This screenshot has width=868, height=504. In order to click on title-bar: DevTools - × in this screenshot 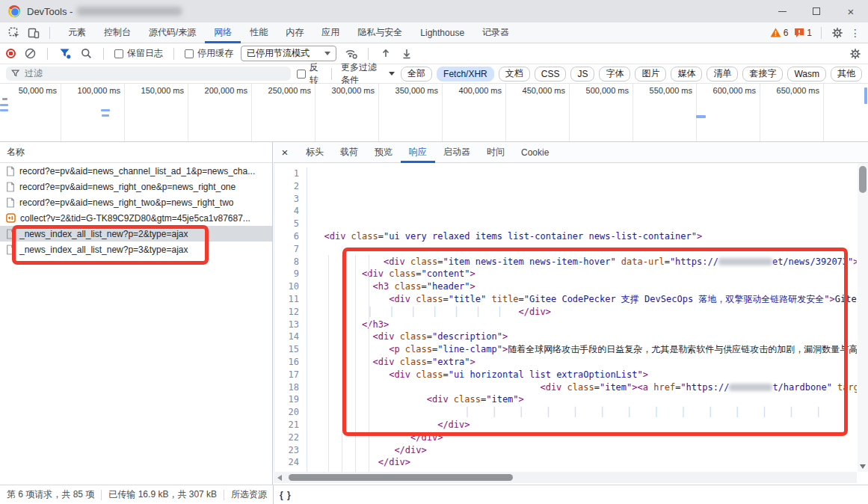, I will do `click(434, 11)`.